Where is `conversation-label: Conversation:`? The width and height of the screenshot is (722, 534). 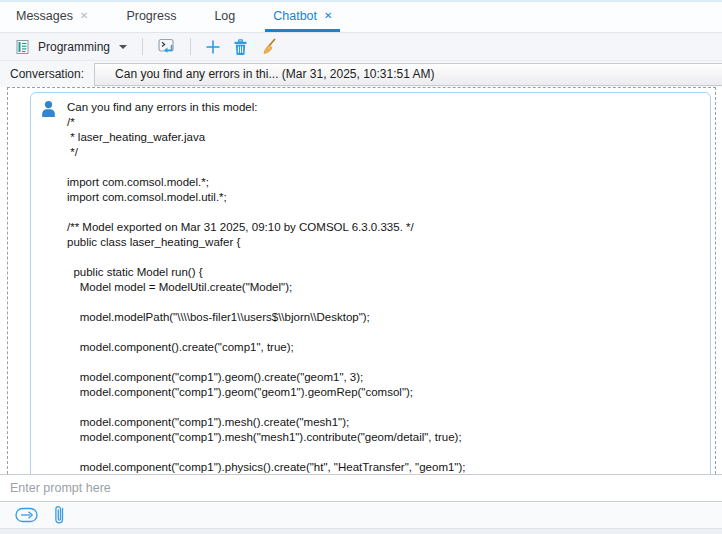
conversation-label: Conversation: is located at coordinates (47, 74).